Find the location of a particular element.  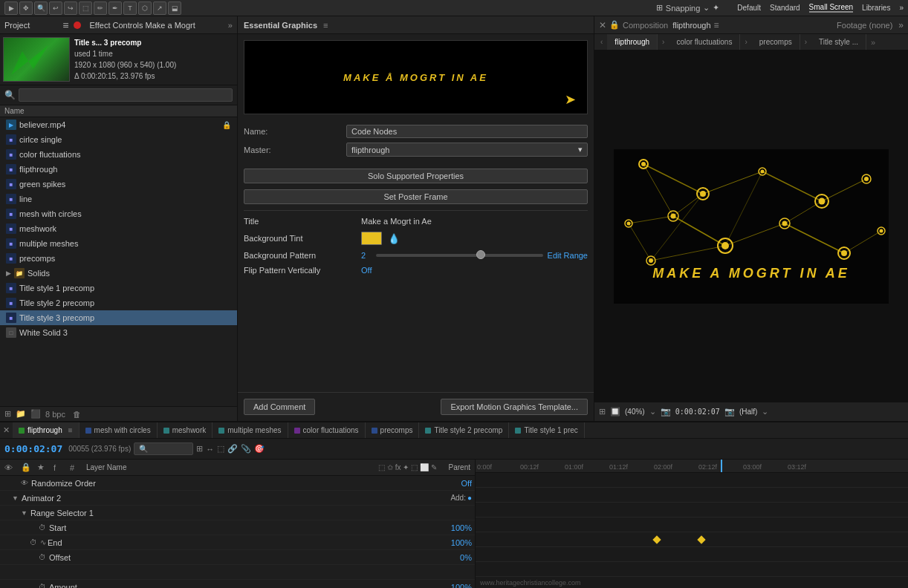

comp-lock-icon: 🔒 is located at coordinates (614, 25).